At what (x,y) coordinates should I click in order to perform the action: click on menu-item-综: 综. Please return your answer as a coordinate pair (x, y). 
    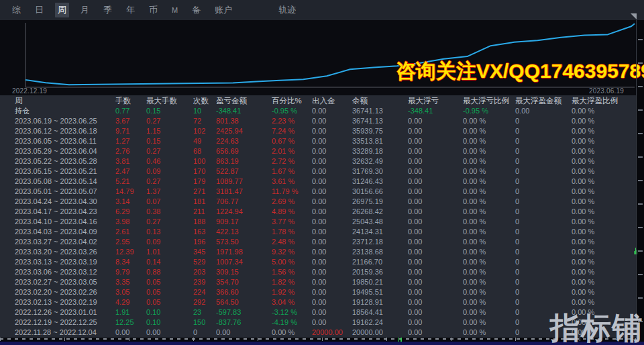
    Looking at the image, I should click on (16, 10).